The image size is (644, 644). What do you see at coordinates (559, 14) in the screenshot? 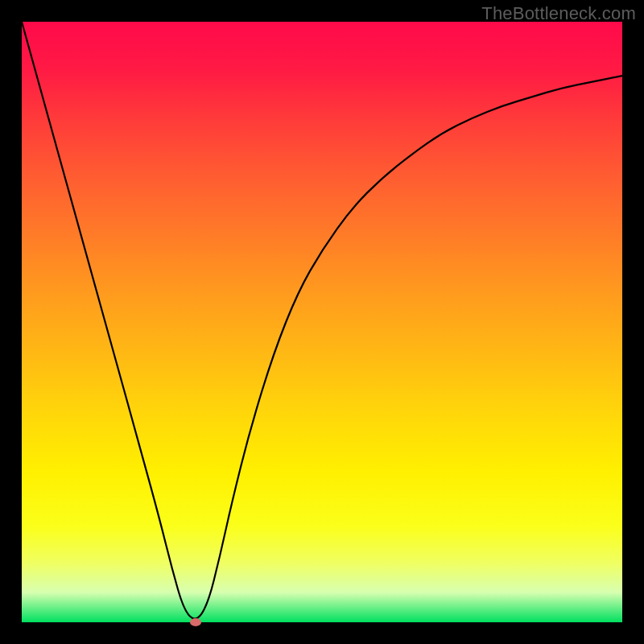
I see `watermark-text: TheBottleneck.com` at bounding box center [559, 14].